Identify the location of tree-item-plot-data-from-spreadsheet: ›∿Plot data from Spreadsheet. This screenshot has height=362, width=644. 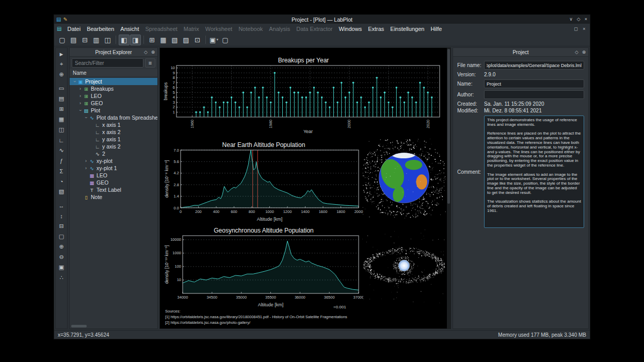
(114, 118).